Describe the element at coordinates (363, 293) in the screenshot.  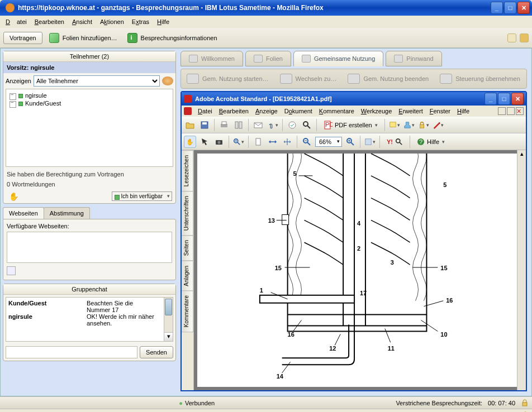
I see `svg-text: 17` at that location.